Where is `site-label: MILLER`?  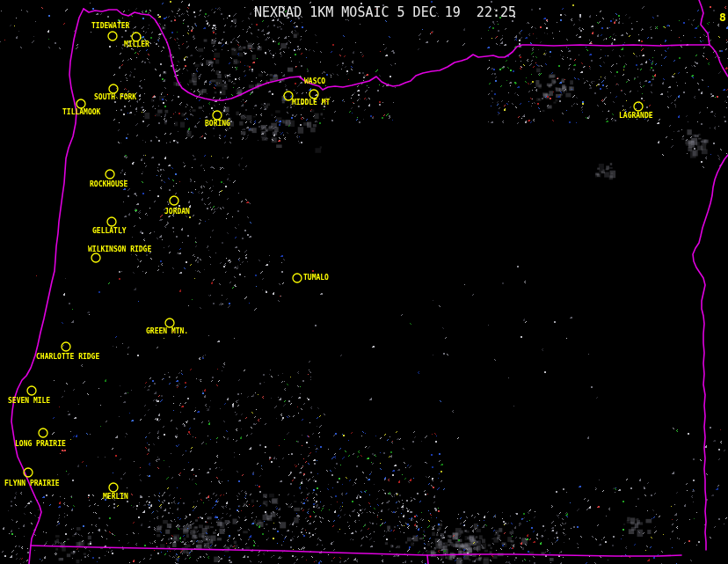
site-label: MILLER is located at coordinates (137, 45).